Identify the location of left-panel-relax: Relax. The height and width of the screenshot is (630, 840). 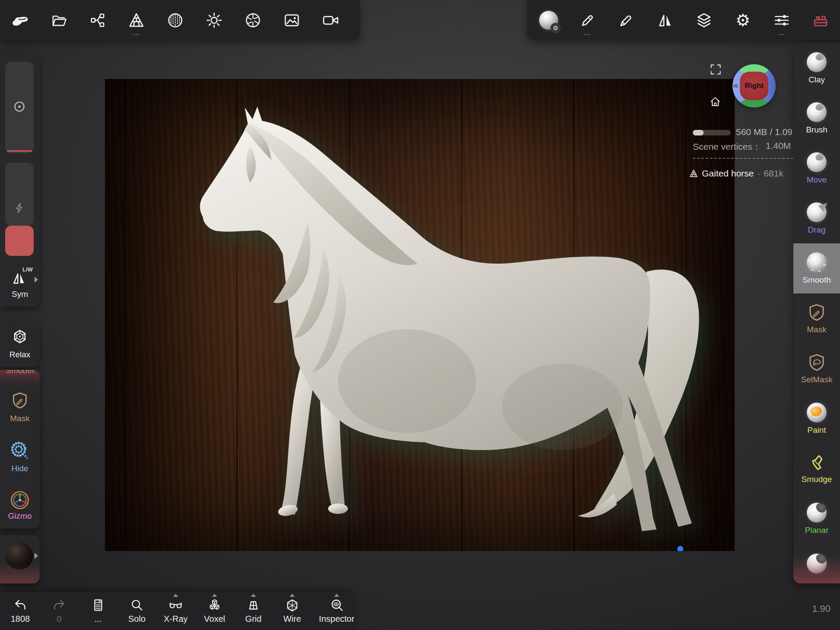
(20, 344).